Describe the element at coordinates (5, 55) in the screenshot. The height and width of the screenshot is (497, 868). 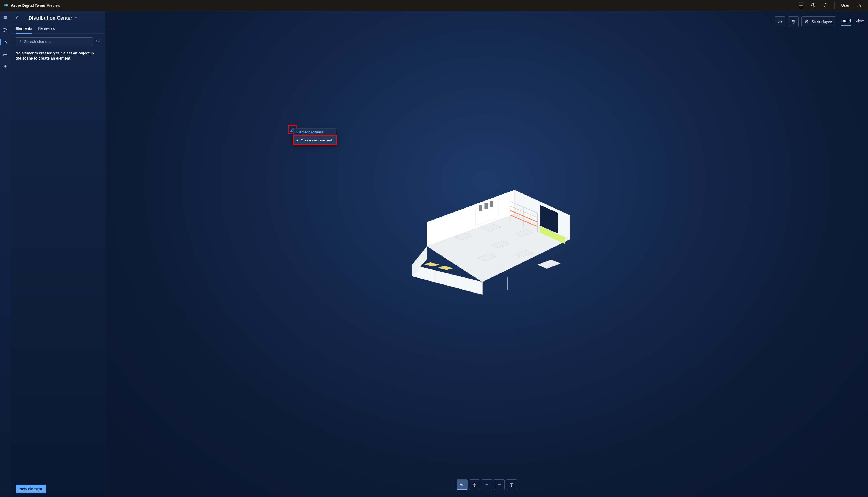
I see `toolbox-icon` at that location.